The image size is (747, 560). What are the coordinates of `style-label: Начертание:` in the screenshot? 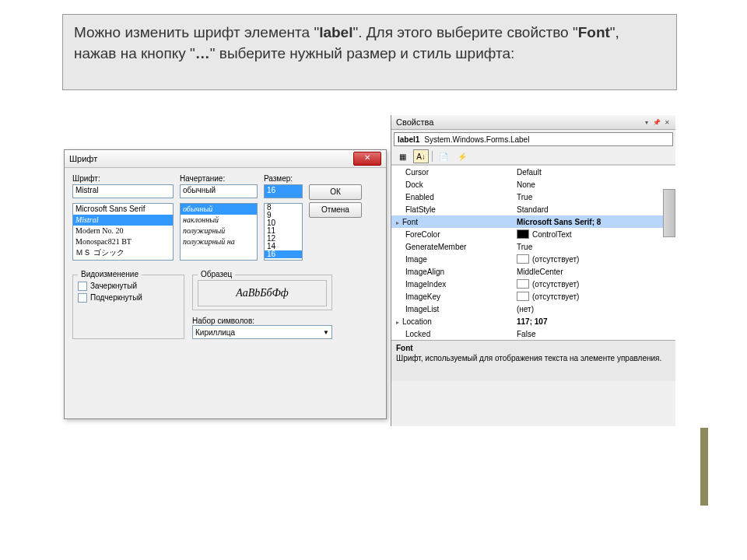 It's located at (219, 179).